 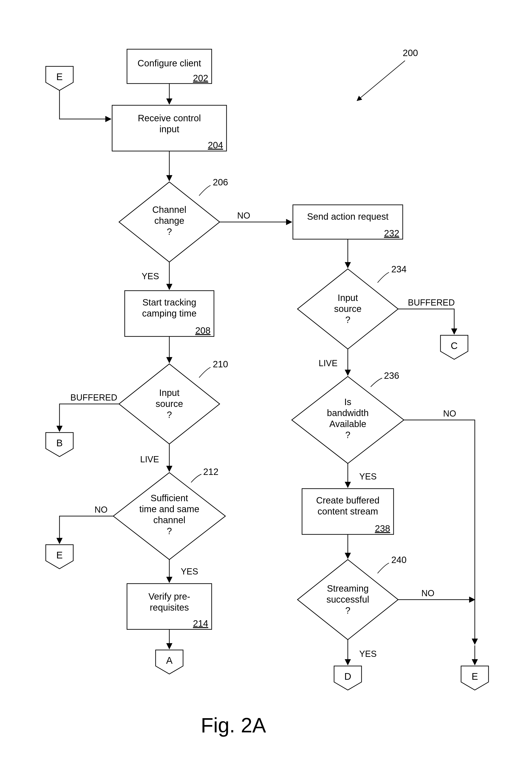 What do you see at coordinates (94, 397) in the screenshot?
I see `edge-210-buffered-label: BUFFERED` at bounding box center [94, 397].